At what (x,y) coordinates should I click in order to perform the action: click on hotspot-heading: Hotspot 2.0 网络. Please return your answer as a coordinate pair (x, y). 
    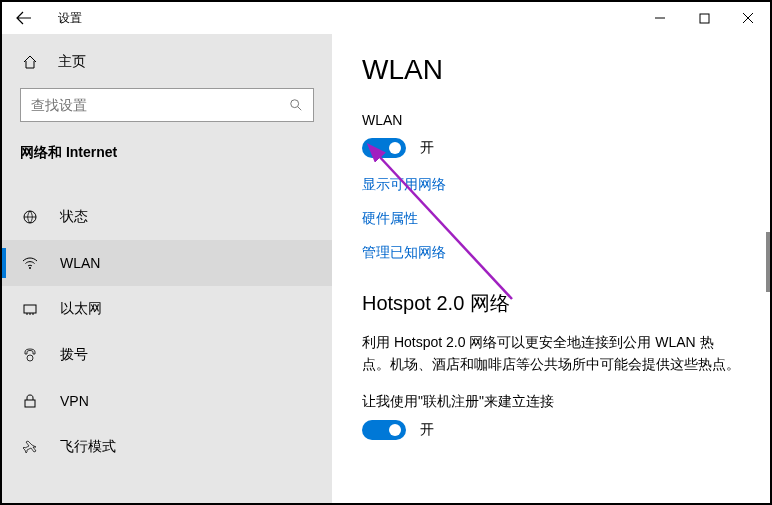
    Looking at the image, I should click on (551, 304).